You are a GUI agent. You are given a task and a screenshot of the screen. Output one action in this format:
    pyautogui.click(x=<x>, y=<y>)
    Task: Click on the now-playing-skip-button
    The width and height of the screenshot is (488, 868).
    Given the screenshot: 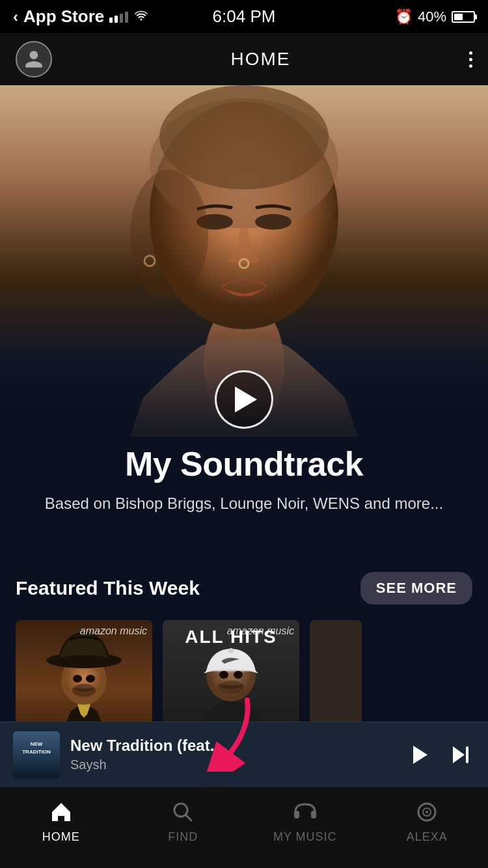 What is the action you would take?
    pyautogui.click(x=461, y=755)
    